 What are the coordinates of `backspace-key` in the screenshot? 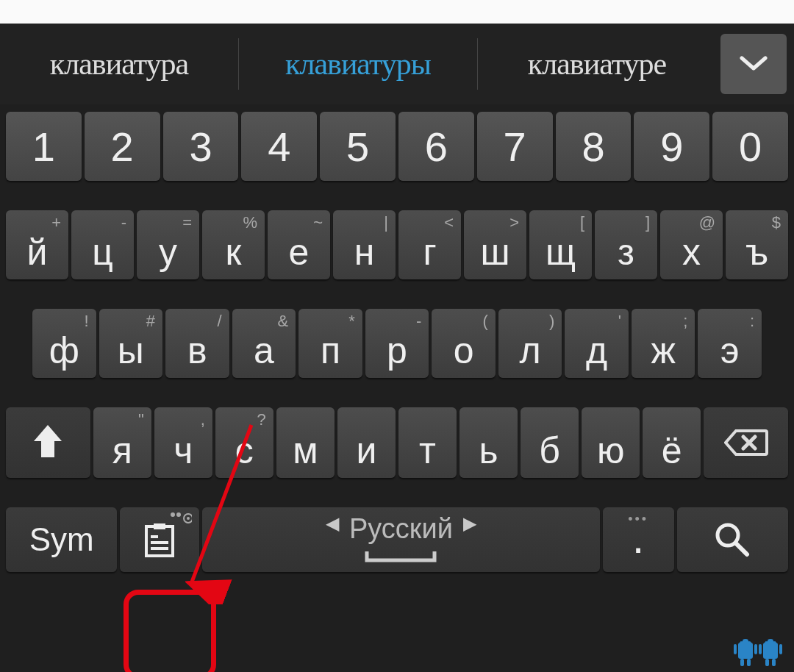 It's located at (745, 443).